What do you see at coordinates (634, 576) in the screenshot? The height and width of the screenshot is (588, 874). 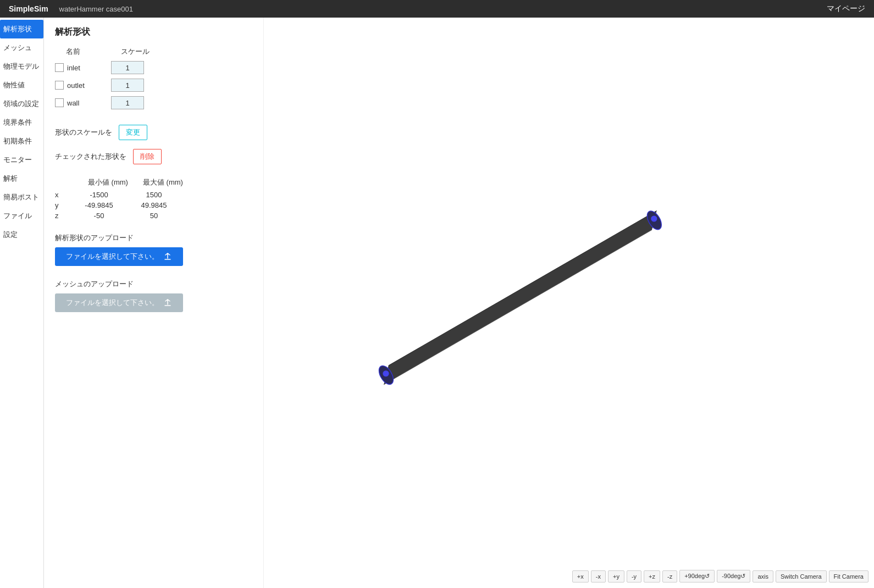 I see `cam-btn-minus-y: -y` at bounding box center [634, 576].